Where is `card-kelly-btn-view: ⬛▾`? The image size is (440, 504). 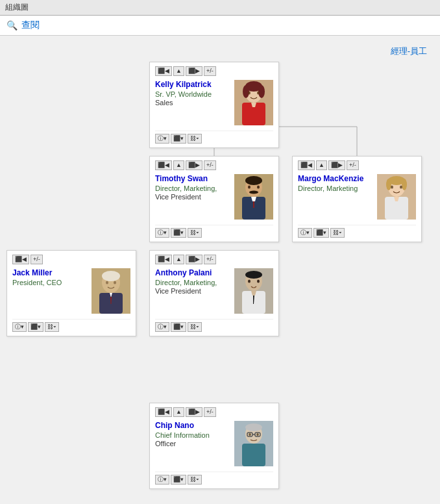 card-kelly-btn-view: ⬛▾ is located at coordinates (178, 139).